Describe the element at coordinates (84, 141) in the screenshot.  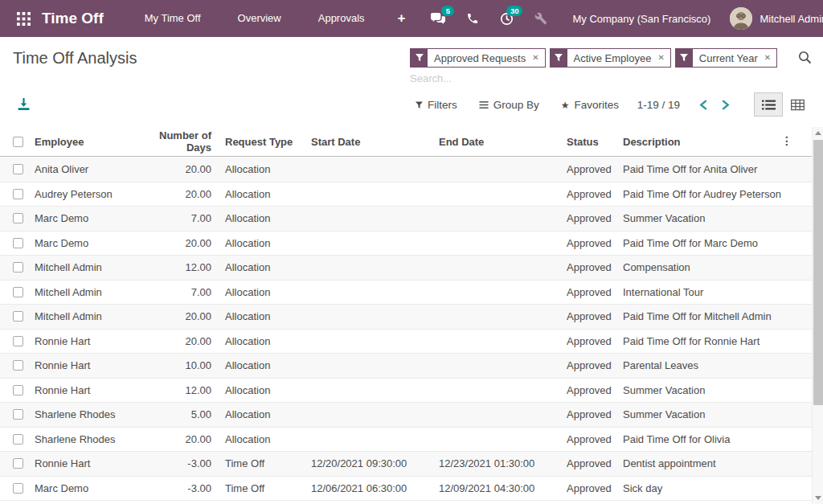
I see `column-header-employee: Employee` at that location.